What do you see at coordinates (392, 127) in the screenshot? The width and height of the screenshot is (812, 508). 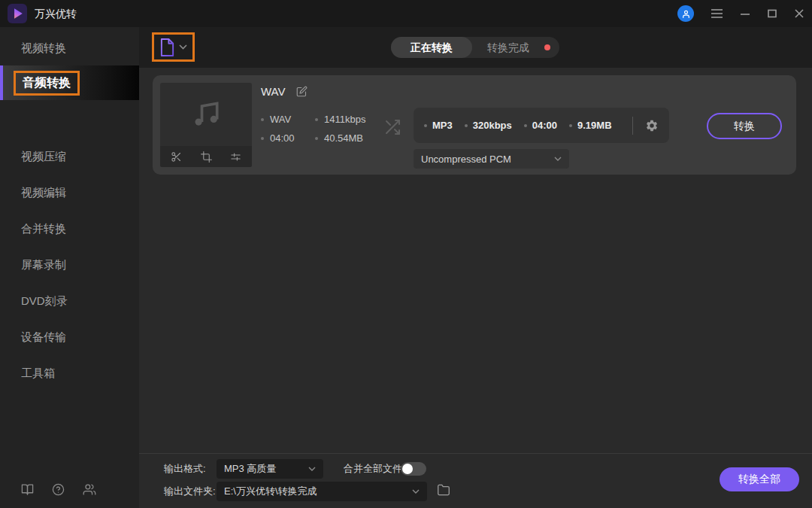 I see `shuffle-convert-icon` at bounding box center [392, 127].